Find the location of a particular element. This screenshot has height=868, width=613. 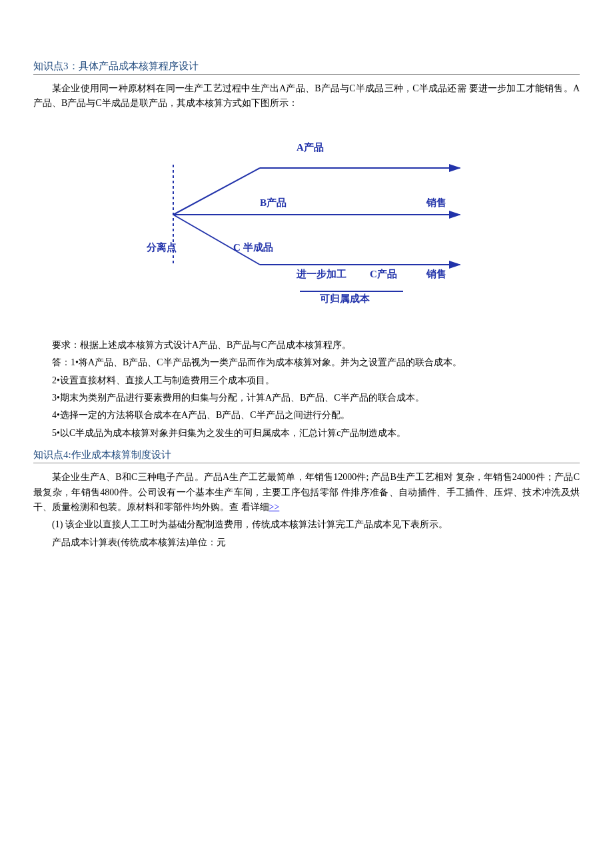

section3-ans4: 4•选择一定的方法将联合成本在A产品、B产品、C半产品之间进行分配。 is located at coordinates (306, 415).